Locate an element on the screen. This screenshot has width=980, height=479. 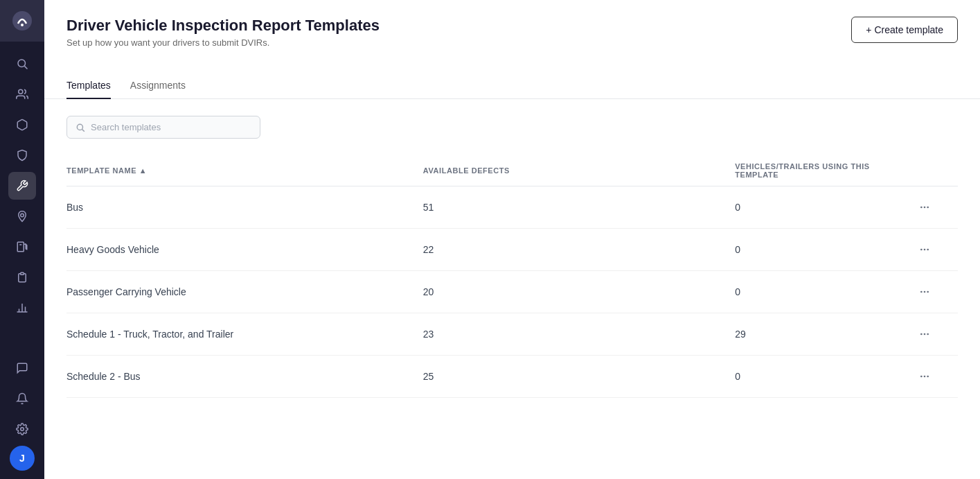
chat-icon is located at coordinates (22, 368).